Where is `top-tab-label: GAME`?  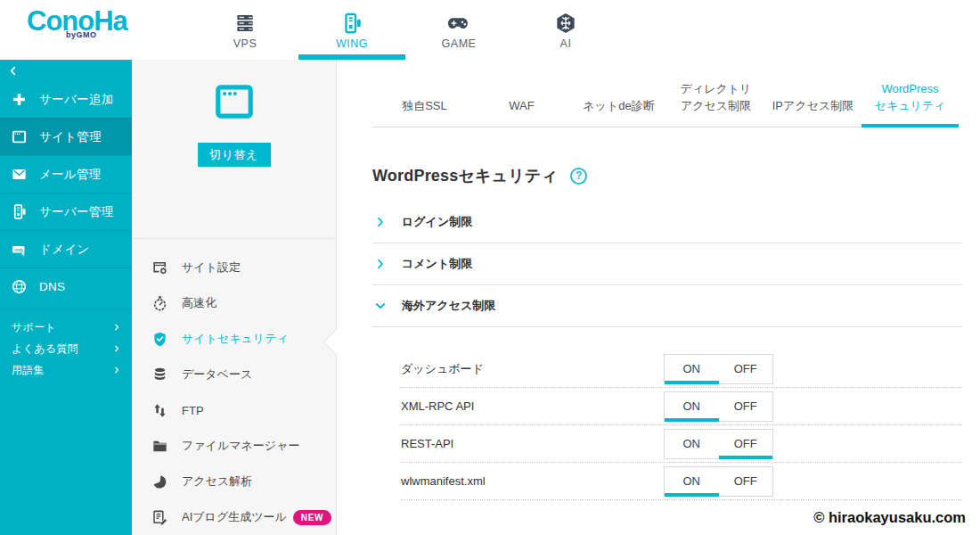 top-tab-label: GAME is located at coordinates (460, 44).